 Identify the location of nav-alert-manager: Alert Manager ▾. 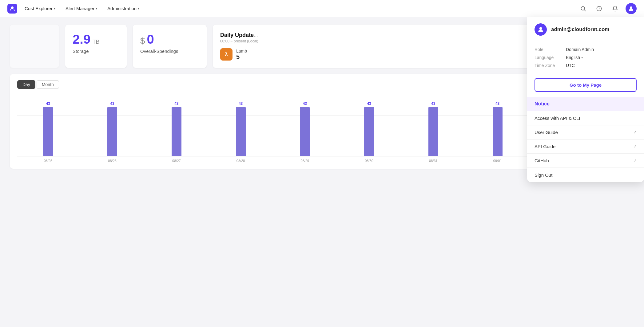
(81, 9).